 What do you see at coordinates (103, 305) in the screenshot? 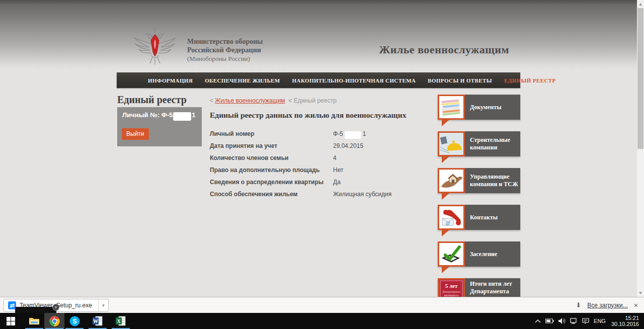
I see `download-item-menu-caret-icon: ▼` at bounding box center [103, 305].